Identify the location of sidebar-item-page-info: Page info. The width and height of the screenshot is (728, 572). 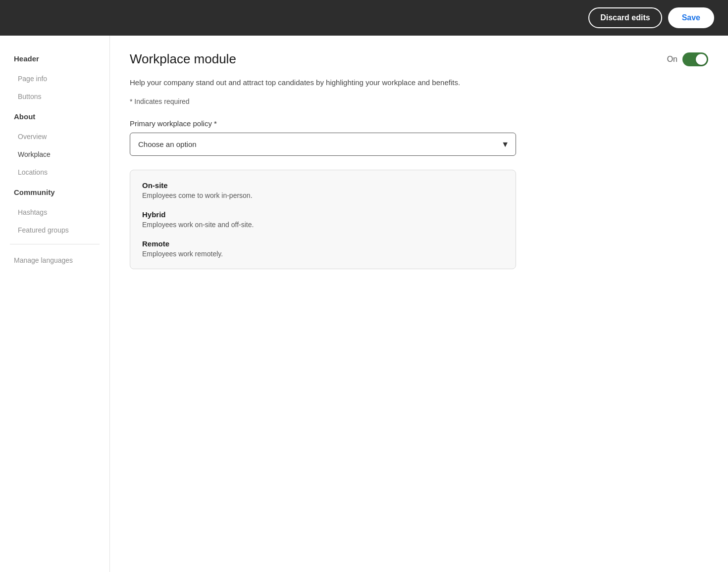
(54, 79).